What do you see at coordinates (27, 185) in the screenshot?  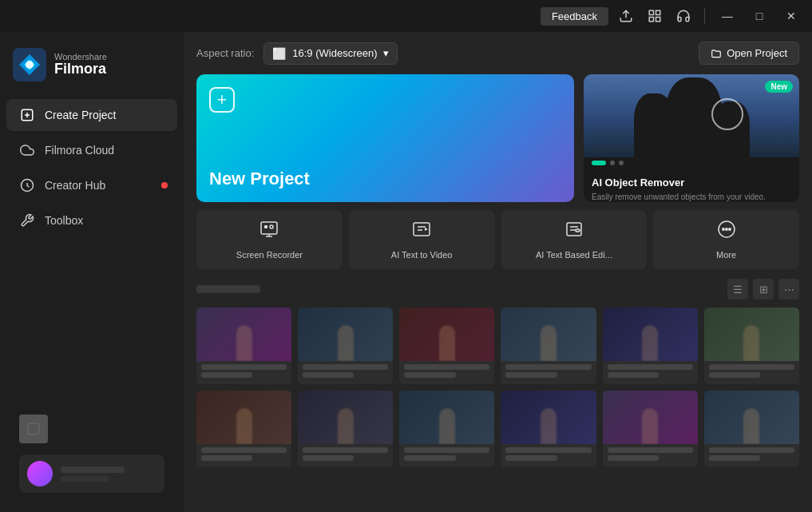 I see `creator-hub-icon` at bounding box center [27, 185].